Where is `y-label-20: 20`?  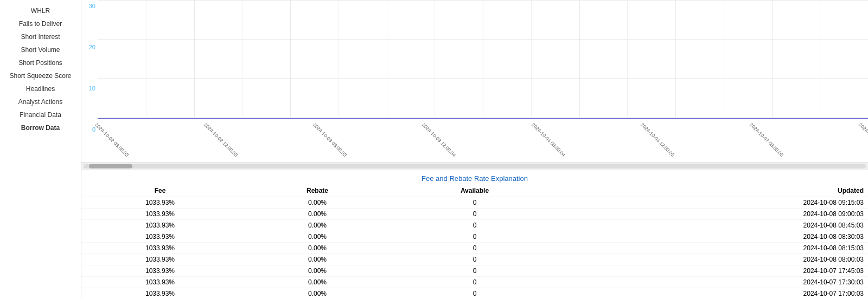 y-label-20: 20 is located at coordinates (90, 47).